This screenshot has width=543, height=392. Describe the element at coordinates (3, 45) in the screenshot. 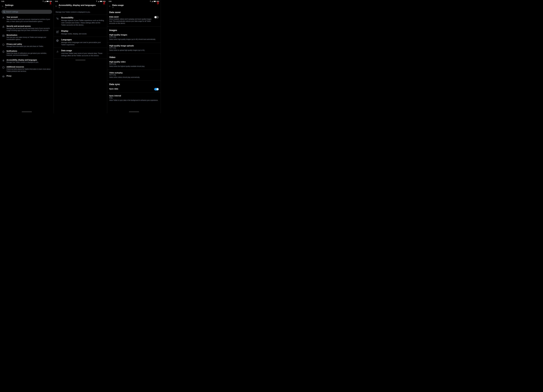

I see `shield-icon` at that location.